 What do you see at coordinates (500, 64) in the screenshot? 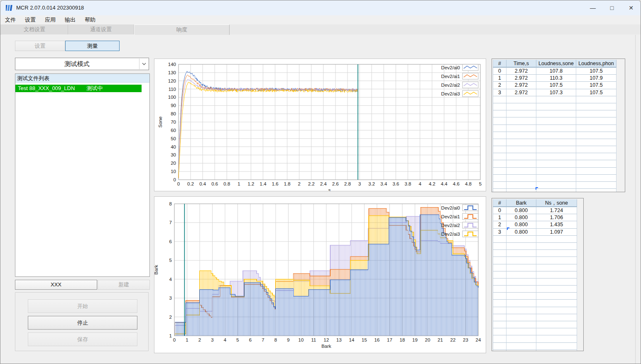
I see `table-header-cell: #` at bounding box center [500, 64].